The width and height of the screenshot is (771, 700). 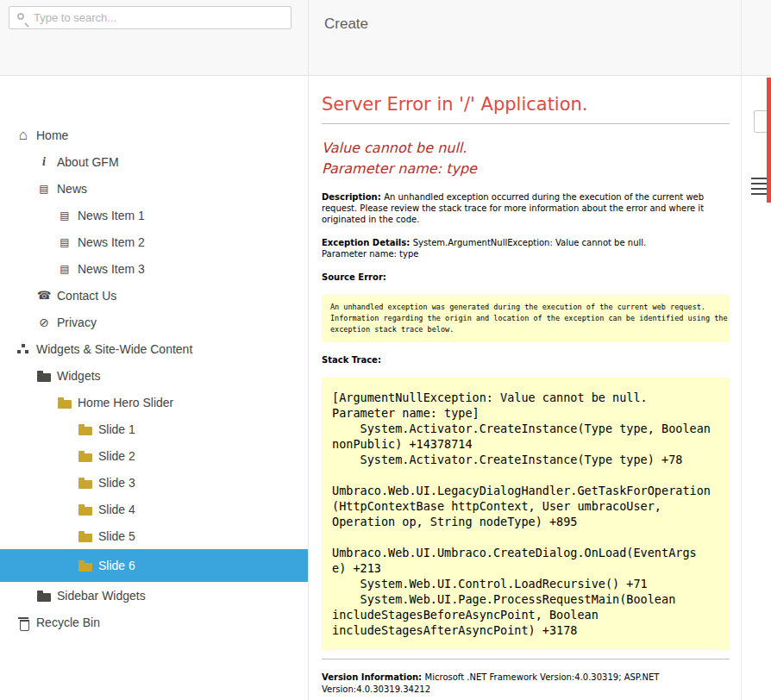 I want to click on tree-item-slide-2: Slide 2, so click(x=154, y=455).